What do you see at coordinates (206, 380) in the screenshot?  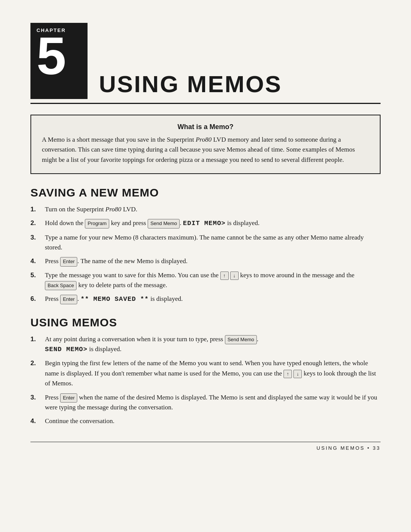 I see `using-steps-list: 1. At any point during a conversation wh…` at bounding box center [206, 380].